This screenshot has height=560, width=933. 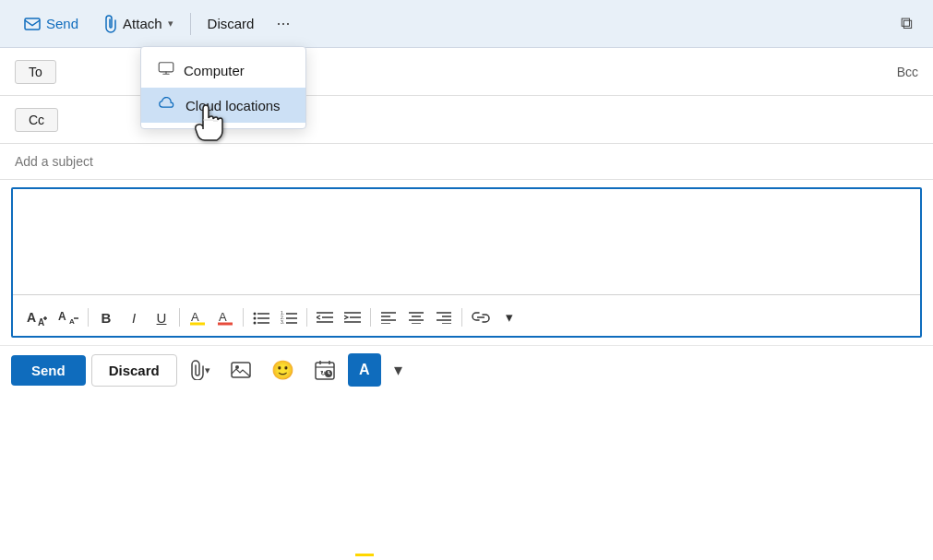 What do you see at coordinates (32, 24) in the screenshot?
I see `mail-icon` at bounding box center [32, 24].